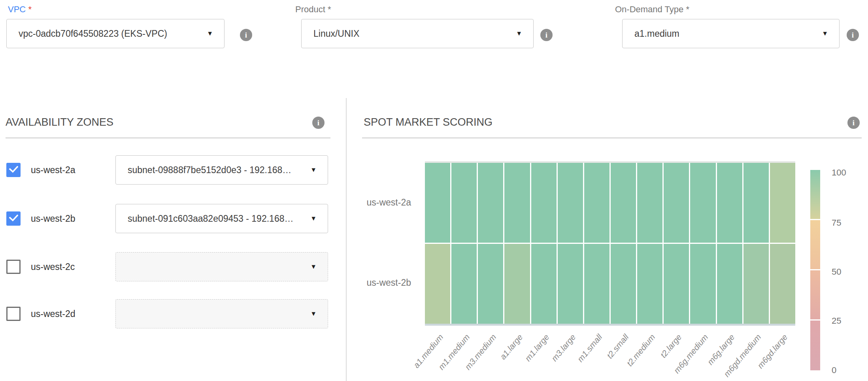 The height and width of the screenshot is (381, 868). I want to click on vpc-label: VPC *, so click(20, 9).